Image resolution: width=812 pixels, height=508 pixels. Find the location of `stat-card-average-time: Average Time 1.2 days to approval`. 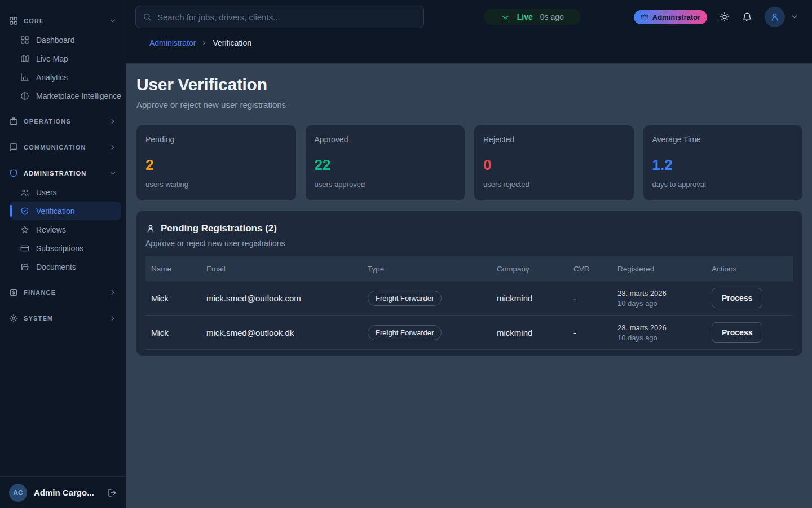

stat-card-average-time: Average Time 1.2 days to approval is located at coordinates (723, 163).